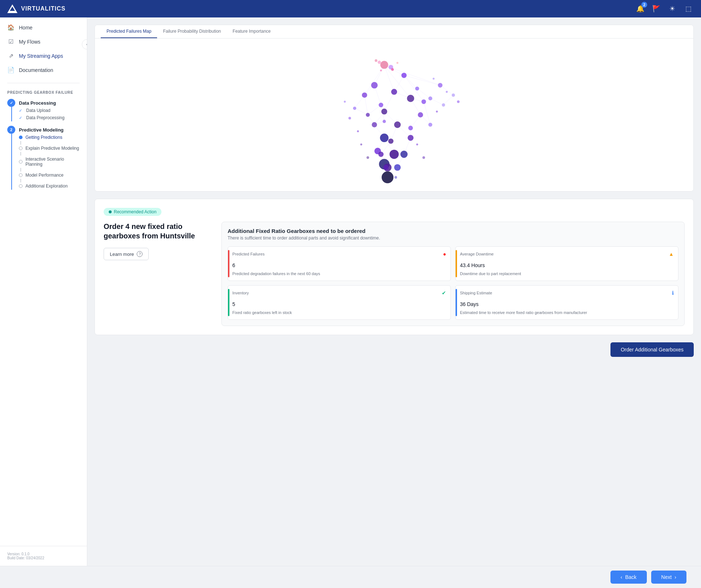 This screenshot has width=701, height=588. What do you see at coordinates (44, 137) in the screenshot?
I see `substep-label-predictions: Getting Predictions` at bounding box center [44, 137].